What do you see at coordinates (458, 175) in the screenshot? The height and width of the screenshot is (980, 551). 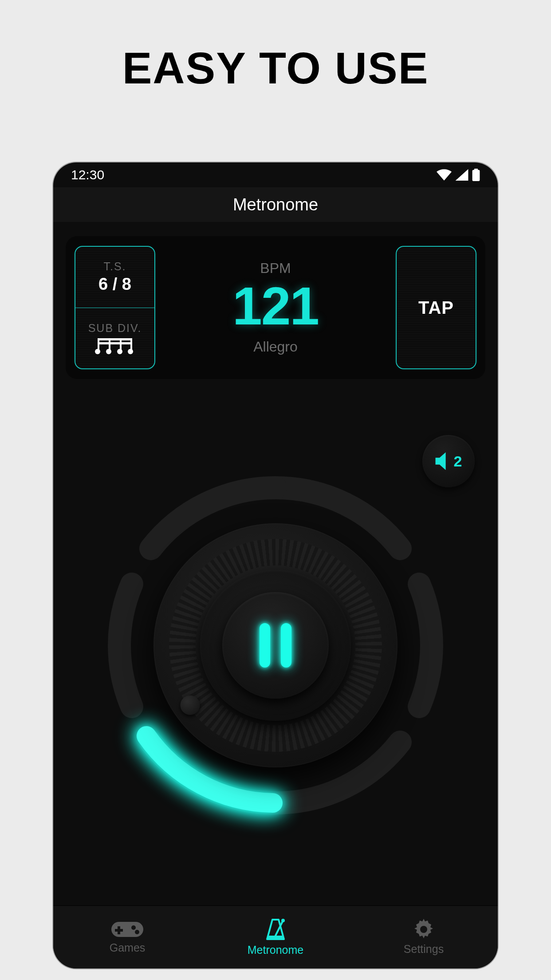 I see `status-icons` at bounding box center [458, 175].